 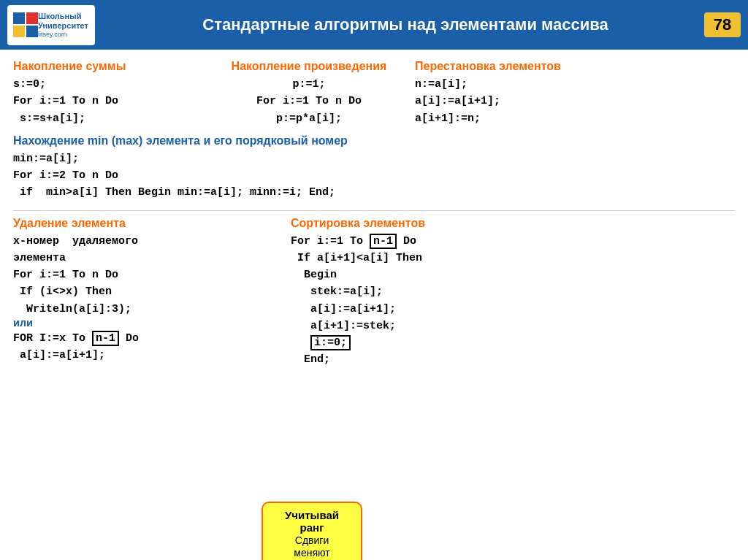 I want to click on min-section: Нахождение min (max) элемента и его поря…, so click(x=374, y=168).